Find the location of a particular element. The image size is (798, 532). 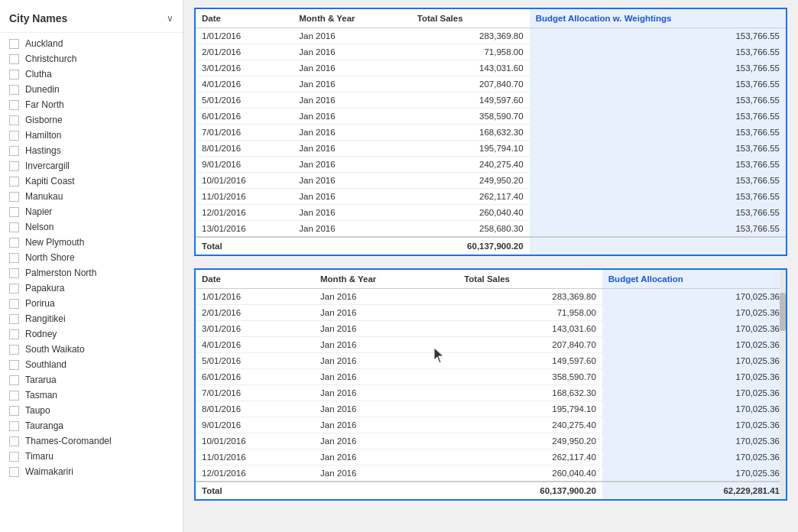

sidebar-item-waimakariri: Waimakariri is located at coordinates (92, 472).